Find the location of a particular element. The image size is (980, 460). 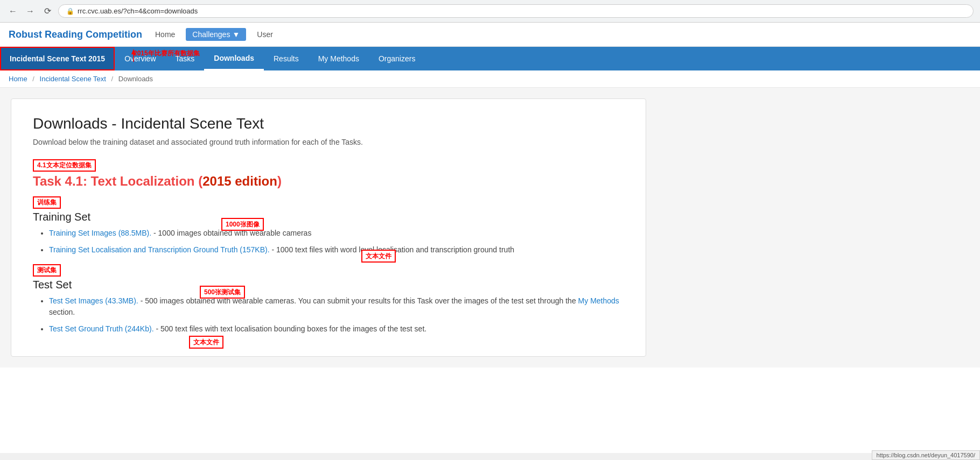

nav-annotation-label: 2015年比赛所有数据集 is located at coordinates (167, 54).